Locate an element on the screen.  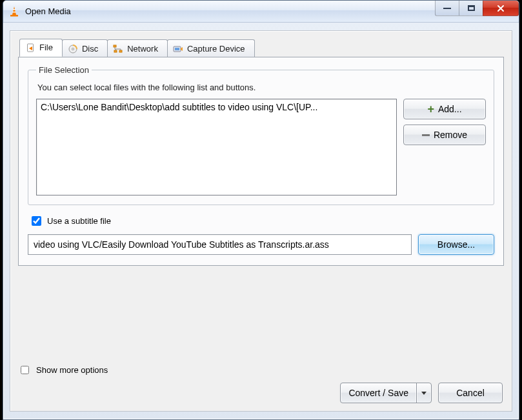
tab-network: Network is located at coordinates (137, 48).